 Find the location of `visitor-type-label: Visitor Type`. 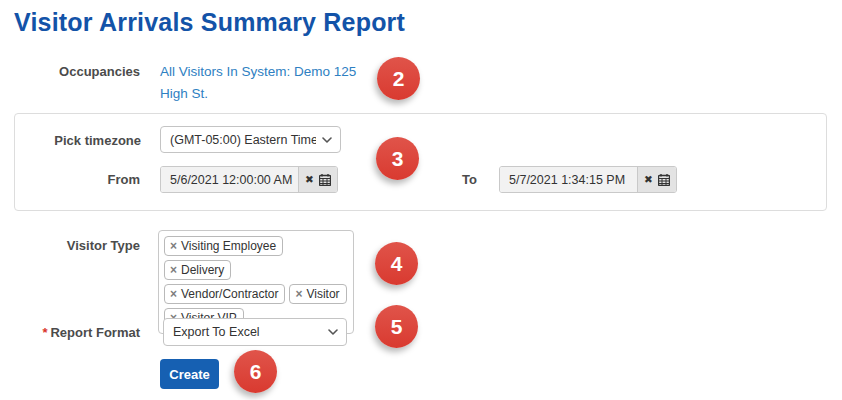

visitor-type-label: Visitor Type is located at coordinates (77, 246).